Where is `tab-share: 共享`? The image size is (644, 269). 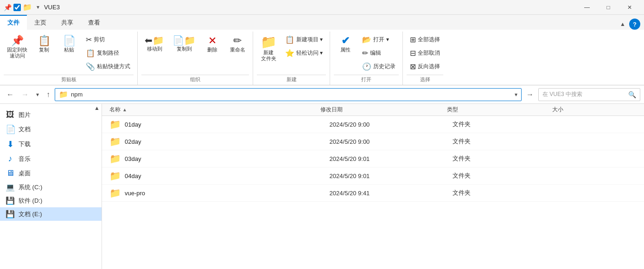 tab-share: 共享 is located at coordinates (67, 23).